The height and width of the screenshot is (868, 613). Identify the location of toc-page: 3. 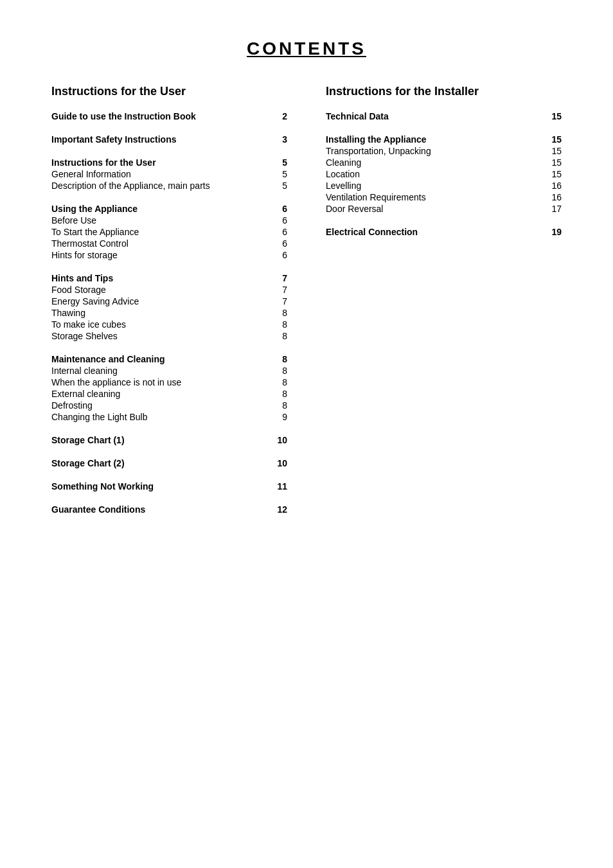
(281, 139).